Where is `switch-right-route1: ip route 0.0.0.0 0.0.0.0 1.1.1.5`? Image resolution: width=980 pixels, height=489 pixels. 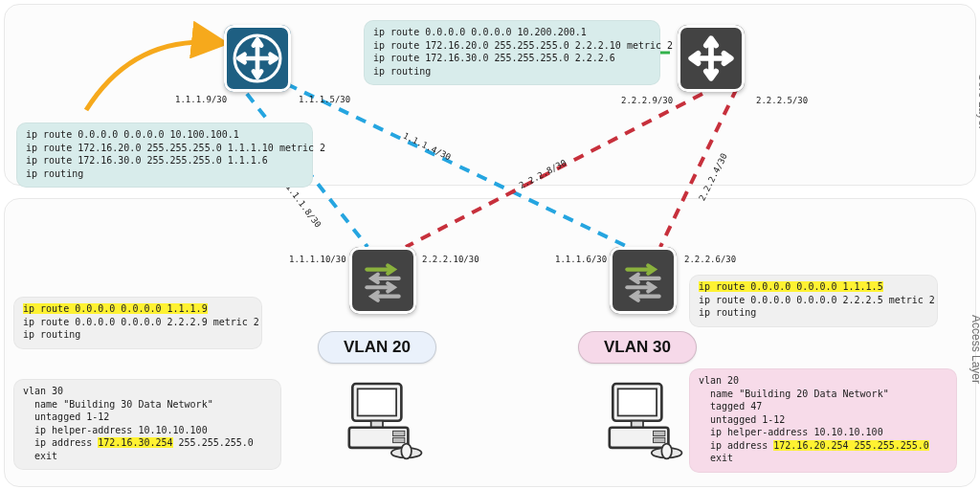 switch-right-route1: ip route 0.0.0.0 0.0.0.0 1.1.1.5 is located at coordinates (791, 287).